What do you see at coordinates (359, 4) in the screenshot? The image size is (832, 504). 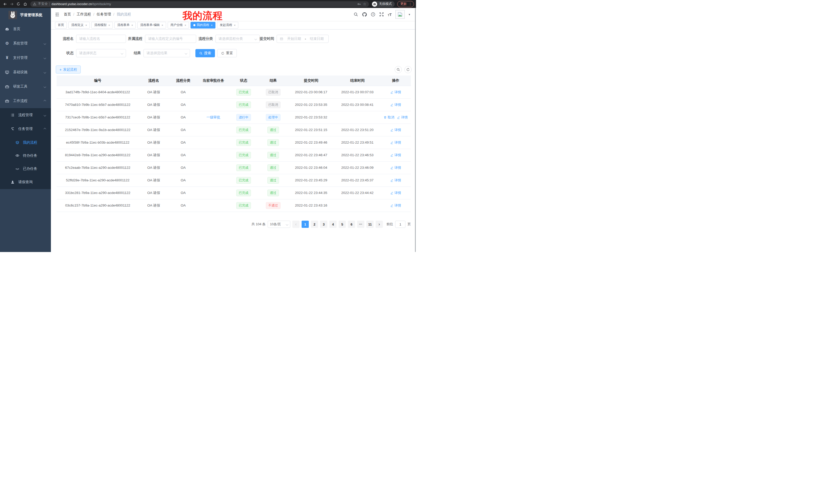 I see `password-key-icon` at bounding box center [359, 4].